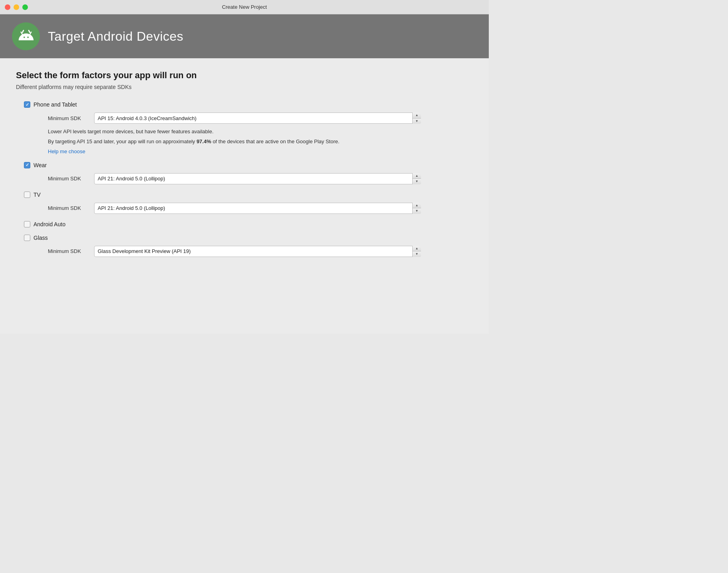 This screenshot has height=573, width=728. Describe the element at coordinates (248, 165) in the screenshot. I see `wear-row: Wear` at that location.